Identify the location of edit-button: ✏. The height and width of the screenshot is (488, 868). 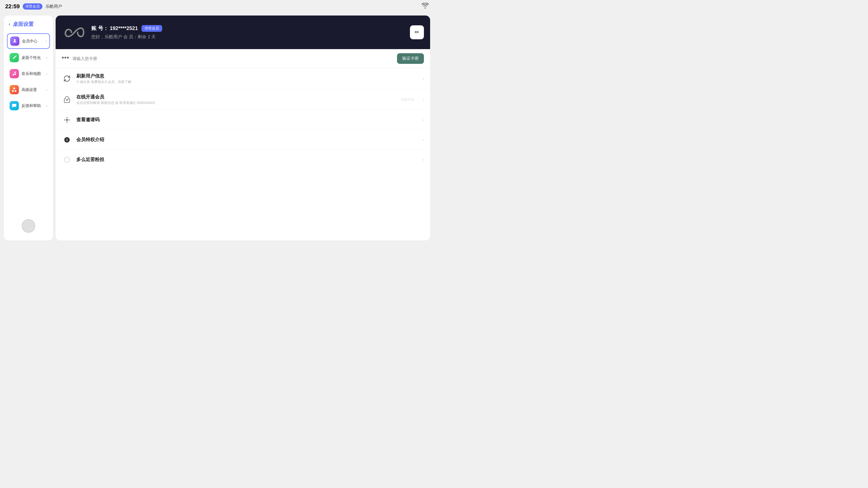
(417, 32).